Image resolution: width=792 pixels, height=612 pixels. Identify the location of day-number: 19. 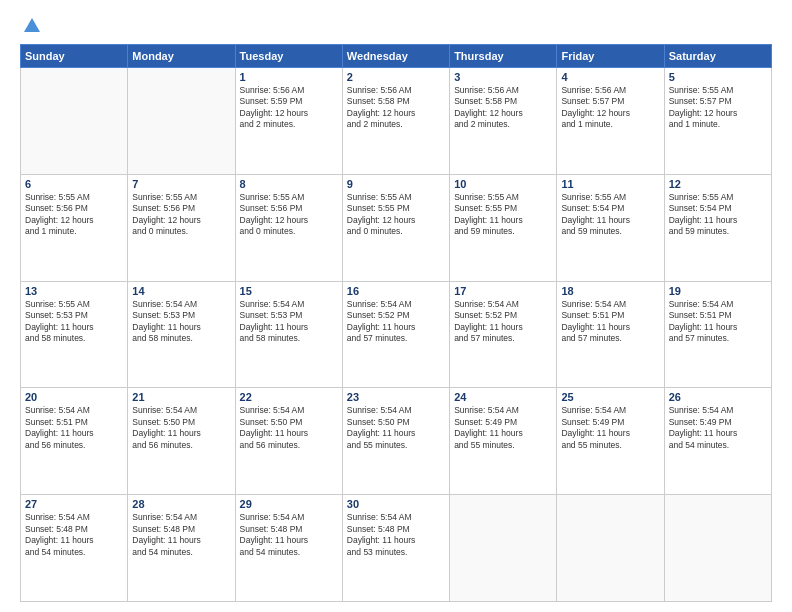
(718, 291).